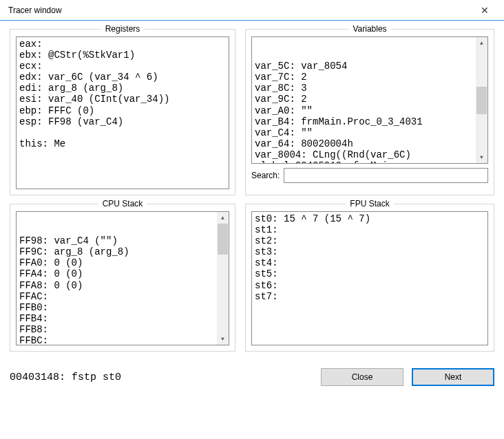 This screenshot has height=439, width=504. Describe the element at coordinates (123, 278) in the screenshot. I see `cpu-stack-list: FF98: var_C4 ("") FF9C: arg_8 (arg_8) FF…` at that location.